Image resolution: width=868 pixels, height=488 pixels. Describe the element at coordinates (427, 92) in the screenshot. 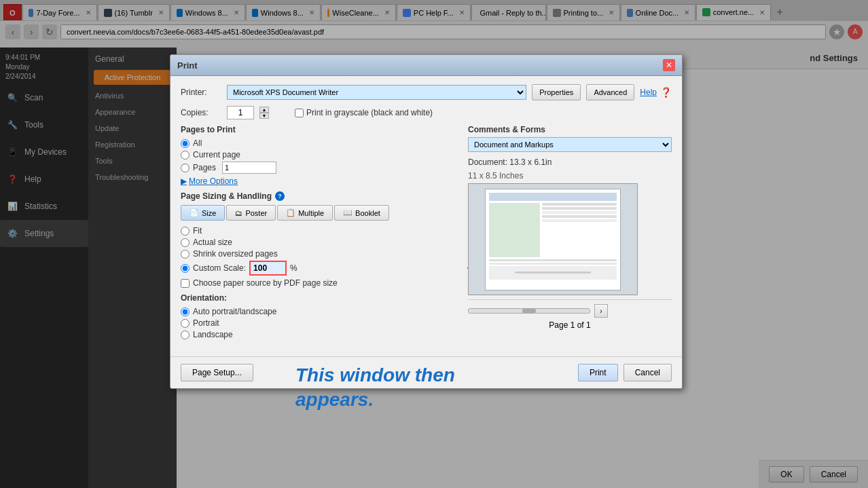

I see `printer-row: Printer: Microsoft XPS Document Writer P…` at that location.